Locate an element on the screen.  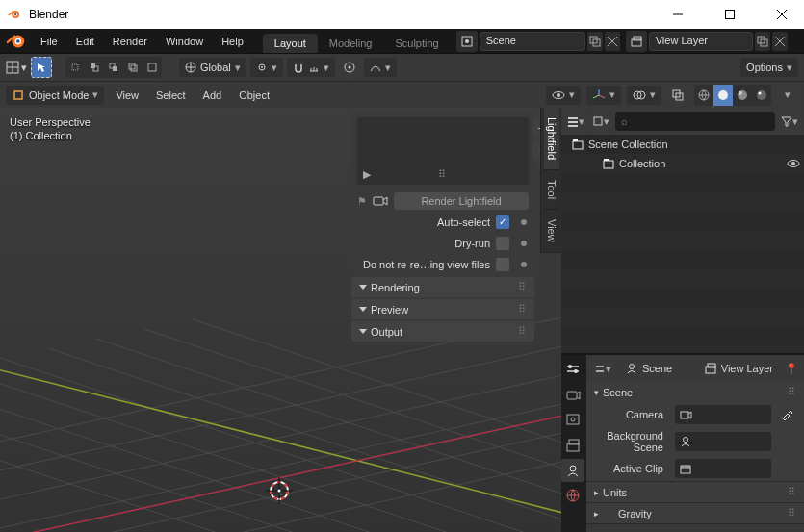
prop-tab-render is located at coordinates (573, 395).